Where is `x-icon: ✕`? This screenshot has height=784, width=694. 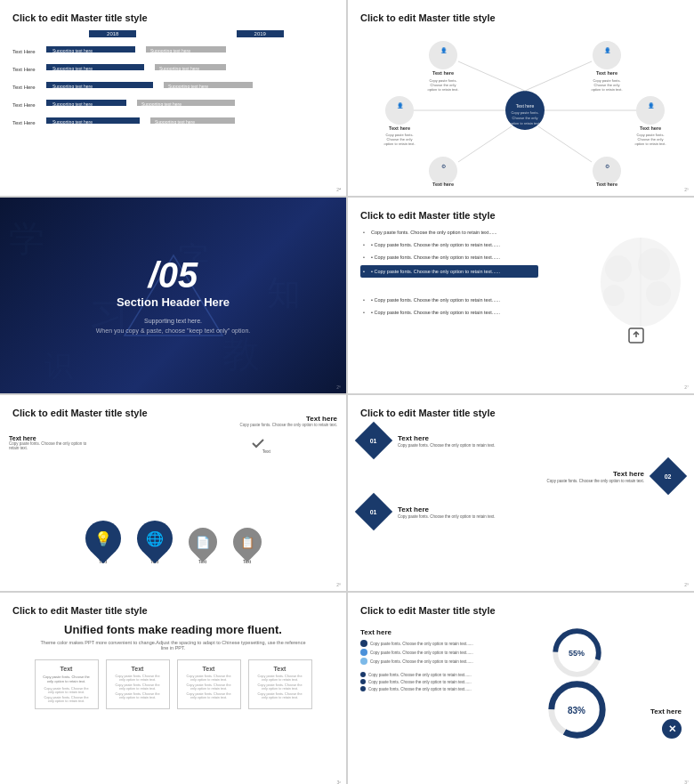 x-icon: ✕ is located at coordinates (672, 729).